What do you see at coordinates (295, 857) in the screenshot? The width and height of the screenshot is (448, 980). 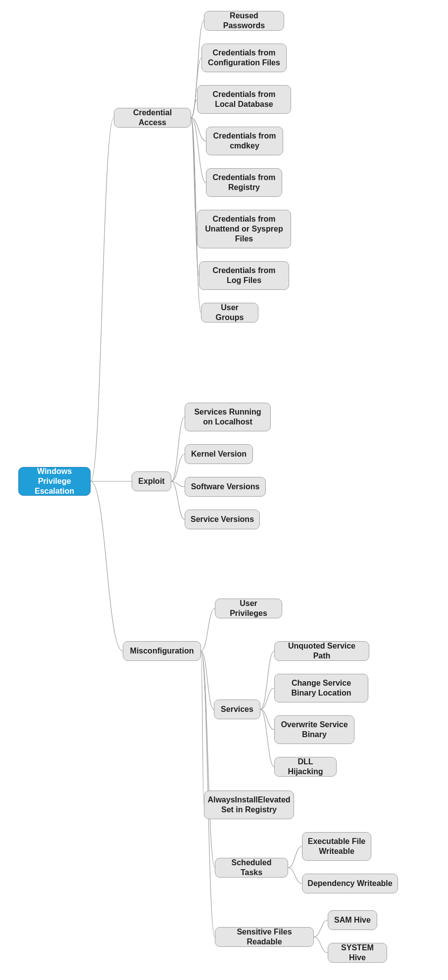 I see `edge-mis4-st1` at bounding box center [295, 857].